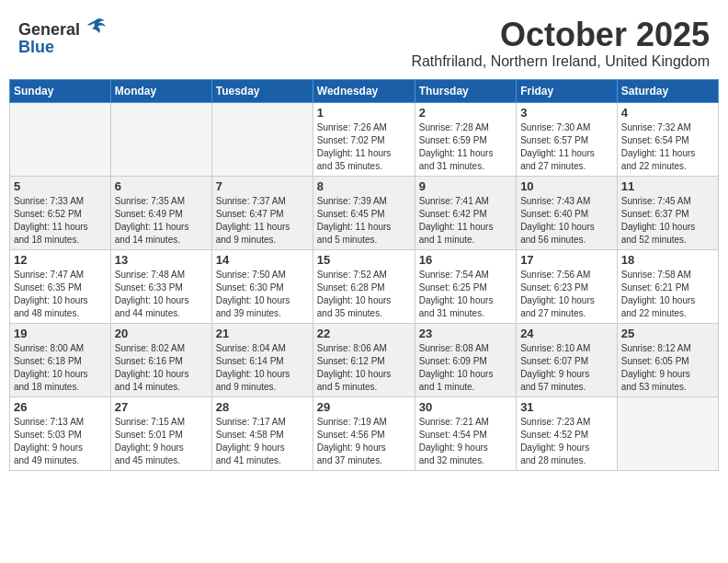 This screenshot has height=563, width=728. Describe the element at coordinates (61, 186) in the screenshot. I see `day-number: 5` at that location.